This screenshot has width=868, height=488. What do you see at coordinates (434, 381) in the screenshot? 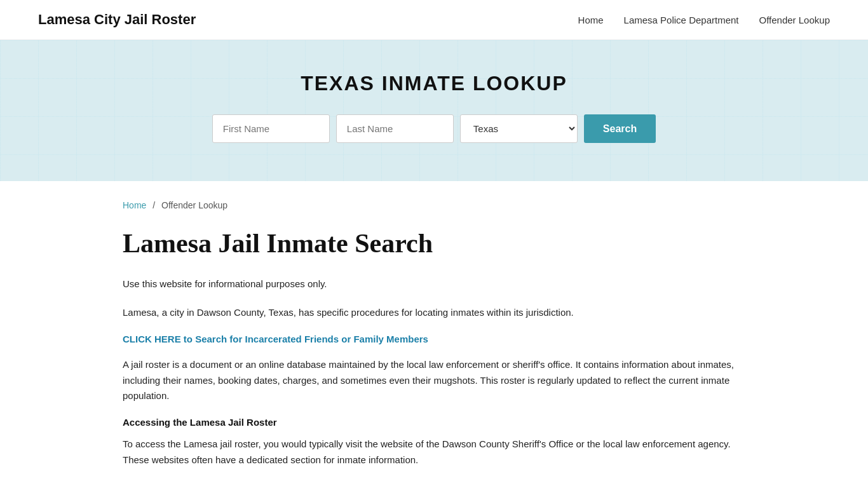
I see `para-roster-description: A jail roster is a document or an online…` at bounding box center [434, 381].